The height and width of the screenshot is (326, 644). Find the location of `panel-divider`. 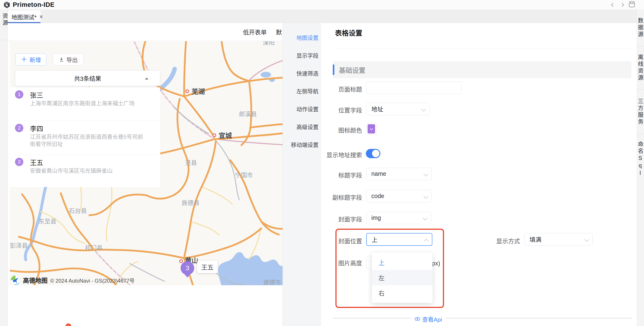

panel-divider is located at coordinates (482, 48).